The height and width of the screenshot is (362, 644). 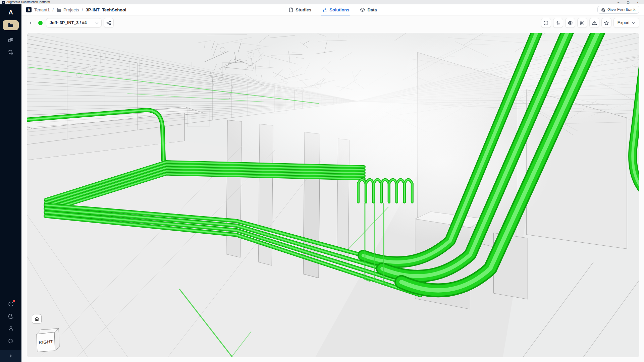 I want to click on tab-studies: Studies, so click(x=300, y=10).